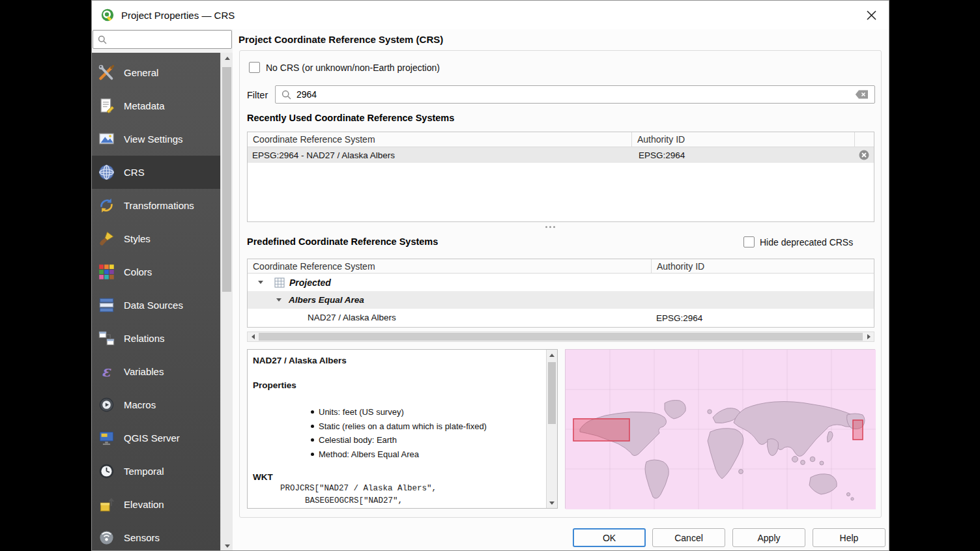  Describe the element at coordinates (107, 371) in the screenshot. I see `svg-text: ε` at that location.